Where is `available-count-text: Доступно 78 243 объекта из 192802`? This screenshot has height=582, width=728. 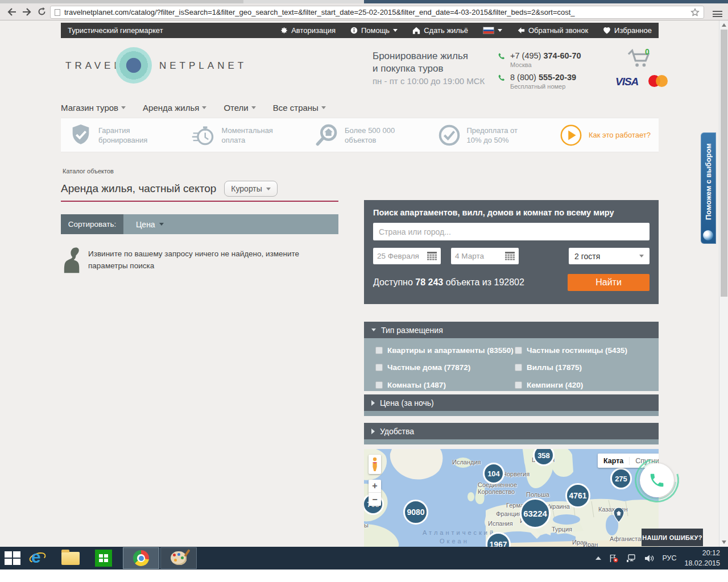 available-count-text: Доступно 78 243 объекта из 192802 is located at coordinates (449, 282).